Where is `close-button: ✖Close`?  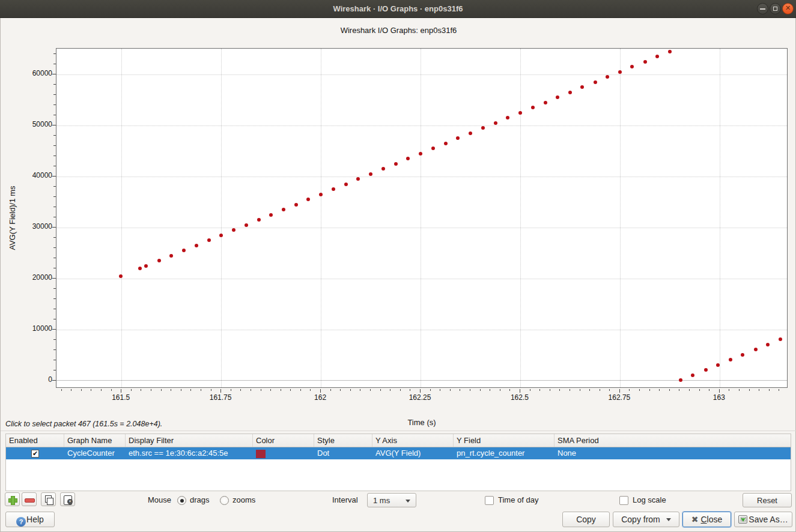
close-button: ✖Close is located at coordinates (706, 519).